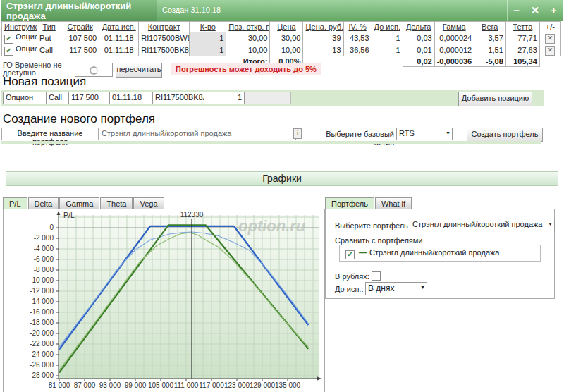  What do you see at coordinates (535, 11) in the screenshot?
I see `close-icon: ✕` at bounding box center [535, 11].